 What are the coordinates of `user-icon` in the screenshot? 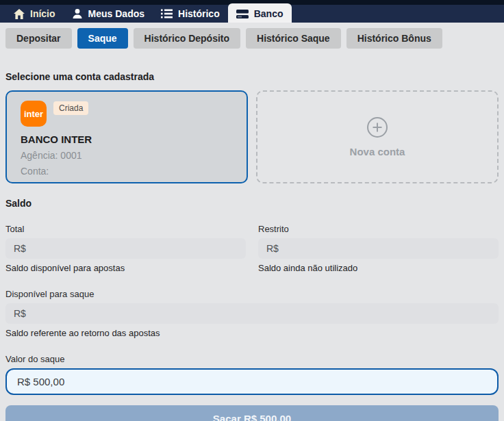 It's located at (77, 14).